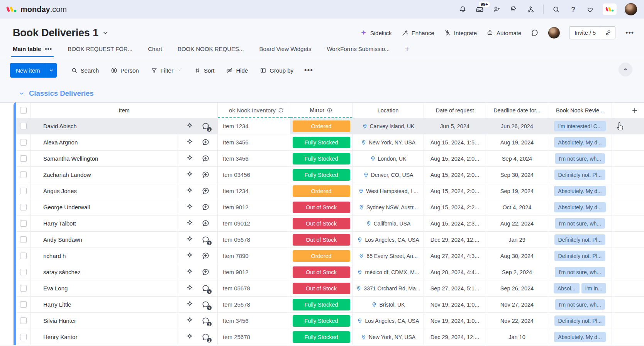 This screenshot has width=644, height=346. What do you see at coordinates (36, 9) in the screenshot?
I see `monday-logo: monday.com` at bounding box center [36, 9].